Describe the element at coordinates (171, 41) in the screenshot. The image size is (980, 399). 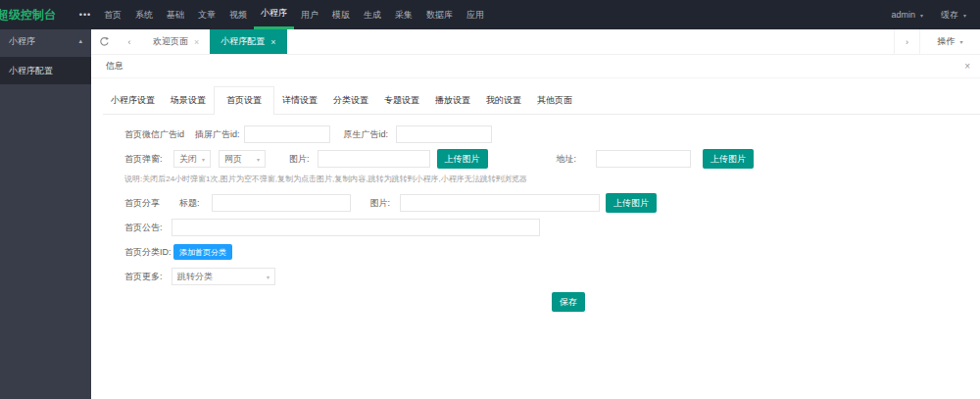
I see `tab-label: 欢迎页面` at that location.